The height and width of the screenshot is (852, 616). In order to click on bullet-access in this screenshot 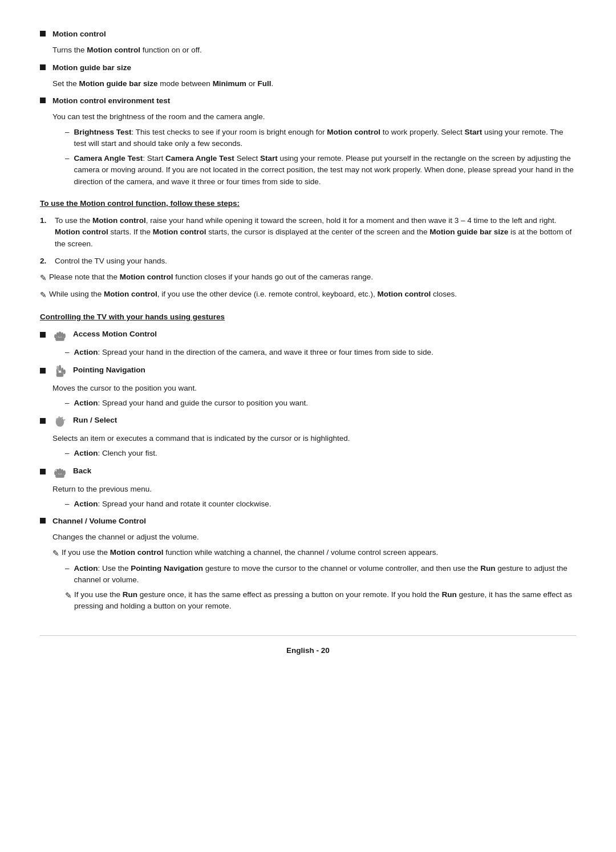, I will do `click(43, 335)`.